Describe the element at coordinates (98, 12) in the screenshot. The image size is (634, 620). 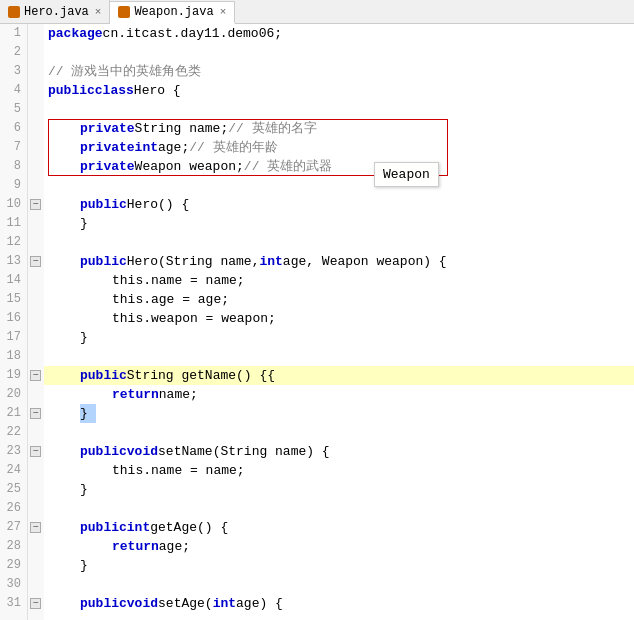
I see `tab-hero-close: ×` at that location.